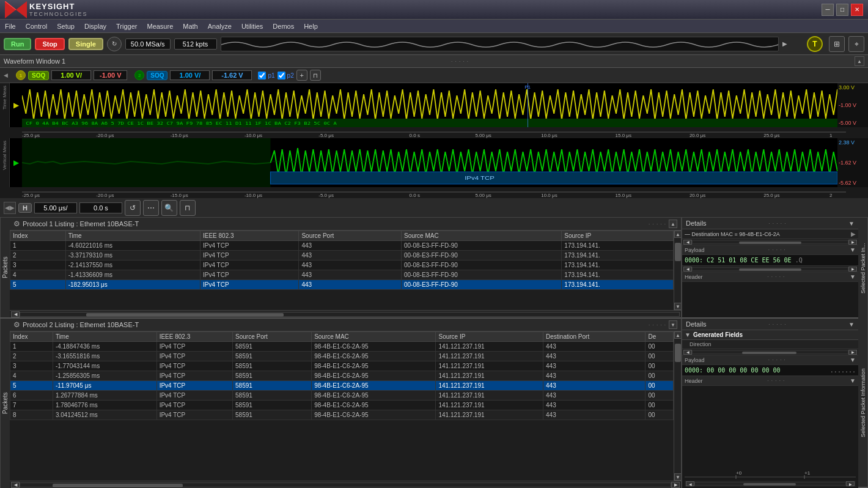 The height and width of the screenshot is (488, 868). Describe the element at coordinates (342, 405) in the screenshot. I see `table-row: 7 1.78046776 ms IPv4 TCP 58591 98-4B-E1-…` at that location.